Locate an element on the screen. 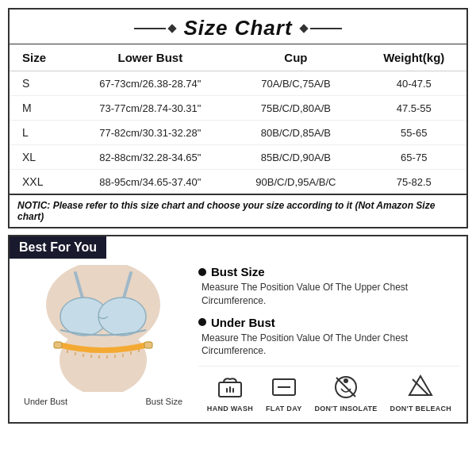 This screenshot has height=476, width=476. care-icons-row: HAND WASH FLAT DAY is located at coordinates (329, 390).